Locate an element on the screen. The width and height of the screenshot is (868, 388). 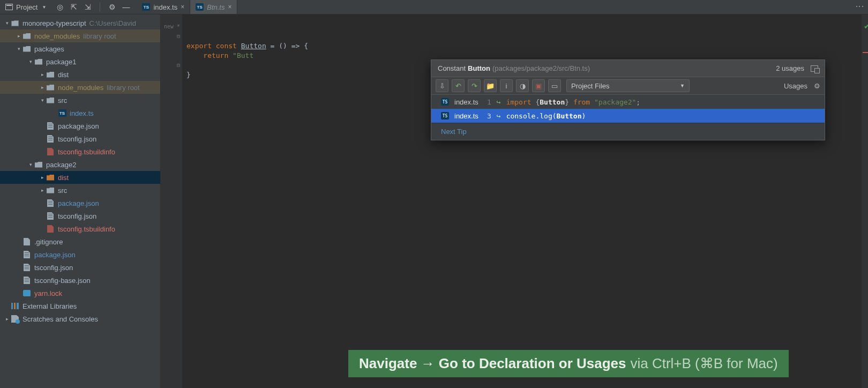
popup-title-name: Button is located at coordinates (479, 69).